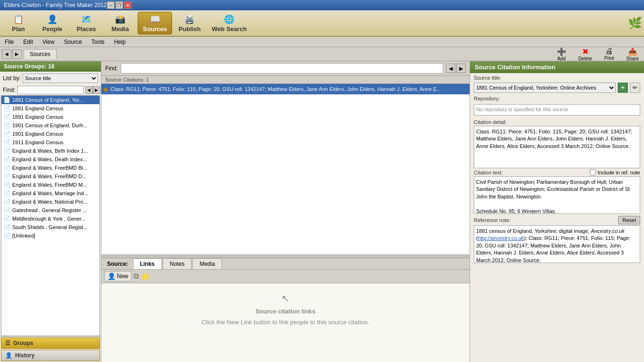 This screenshot has height=362, width=644. Describe the element at coordinates (50, 151) in the screenshot. I see `source-item: 📄England & Wales, Birth Index 1...` at that location.